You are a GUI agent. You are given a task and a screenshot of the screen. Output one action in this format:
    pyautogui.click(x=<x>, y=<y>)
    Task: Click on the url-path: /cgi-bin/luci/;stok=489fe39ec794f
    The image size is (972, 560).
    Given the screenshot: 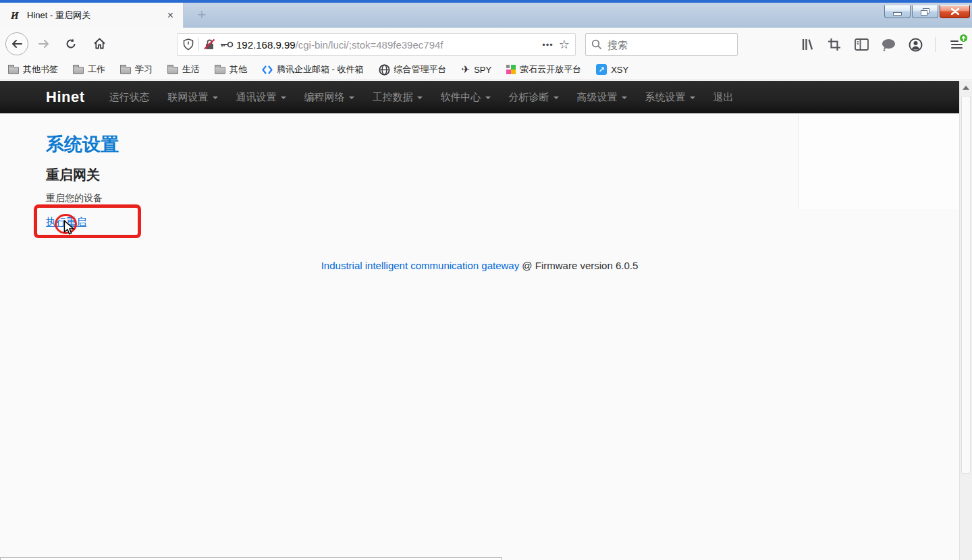 What is the action you would take?
    pyautogui.click(x=370, y=45)
    